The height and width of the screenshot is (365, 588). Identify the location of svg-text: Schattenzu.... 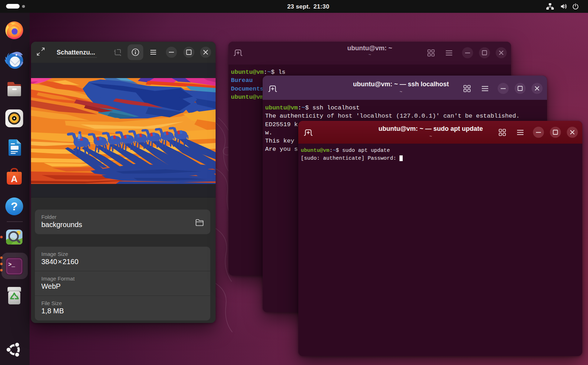
(76, 52).